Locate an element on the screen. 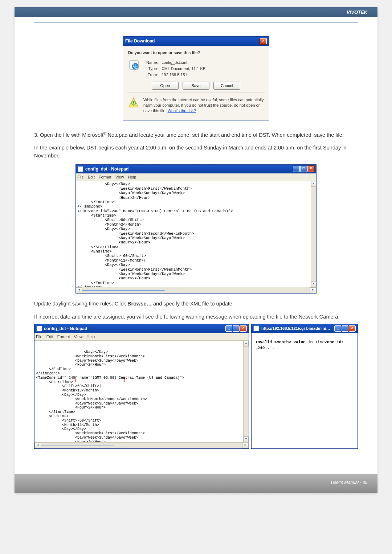  example-paragraph: In the example below, DST begins each ye… is located at coordinates (196, 152).